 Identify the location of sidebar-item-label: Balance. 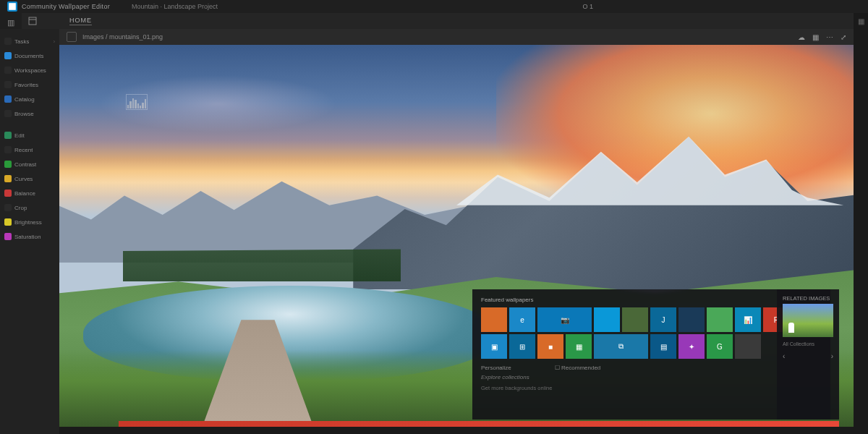
(25, 194).